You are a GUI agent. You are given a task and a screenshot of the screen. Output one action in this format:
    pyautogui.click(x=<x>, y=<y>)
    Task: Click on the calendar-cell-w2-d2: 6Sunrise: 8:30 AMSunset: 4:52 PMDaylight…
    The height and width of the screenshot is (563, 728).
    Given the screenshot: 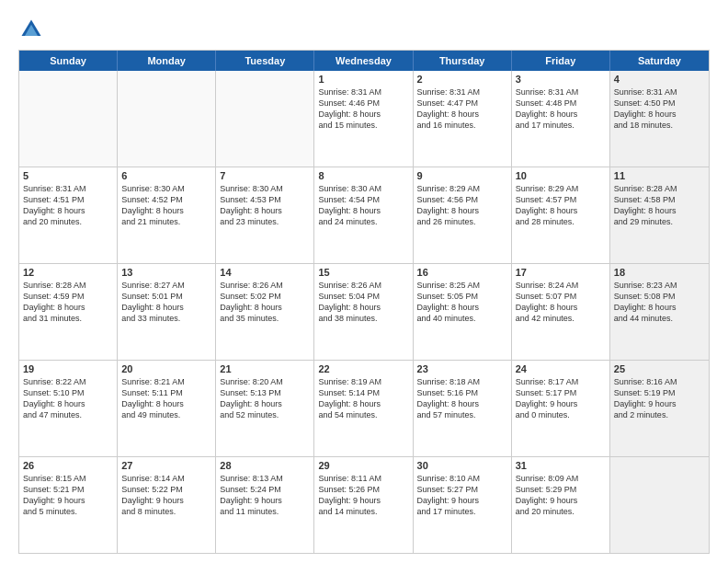 What is the action you would take?
    pyautogui.click(x=167, y=215)
    